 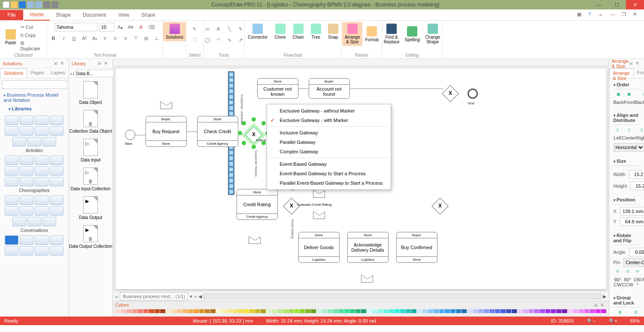 What do you see at coordinates (121, 27) in the screenshot?
I see `font-grow-icon: A▴` at bounding box center [121, 27].